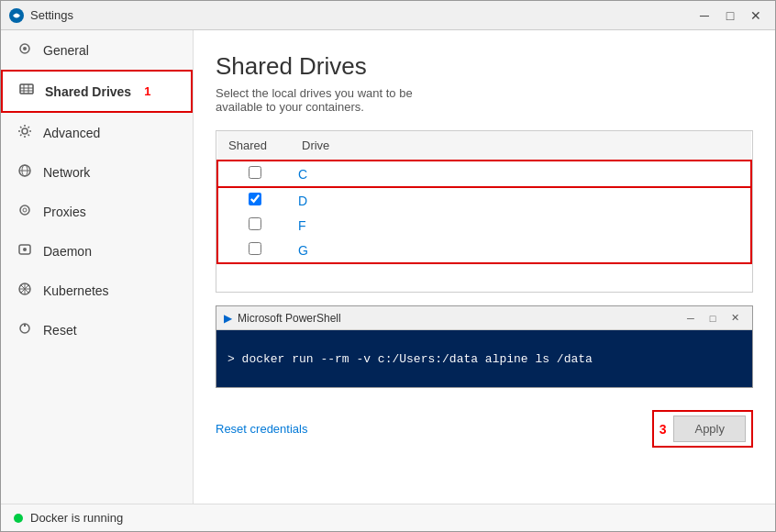 Image resolution: width=776 pixels, height=532 pixels. Describe the element at coordinates (484, 66) in the screenshot. I see `page-title: Shared Drives` at that location.